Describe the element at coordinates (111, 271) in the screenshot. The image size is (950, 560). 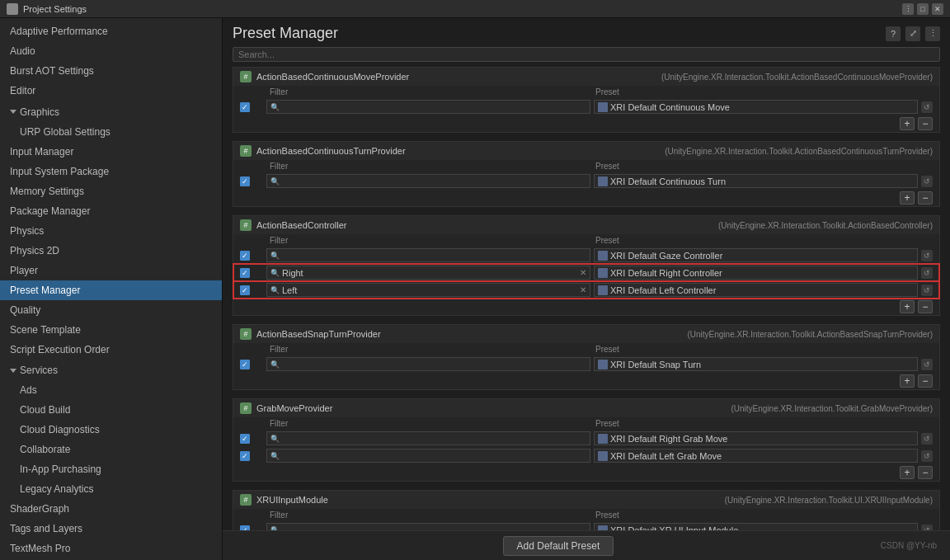
I see `sidebar-item-player: Player` at that location.